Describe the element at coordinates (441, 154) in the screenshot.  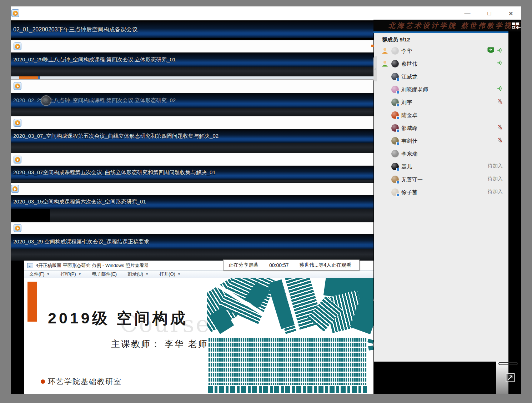
I see `member-row: 李东瑞` at that location.